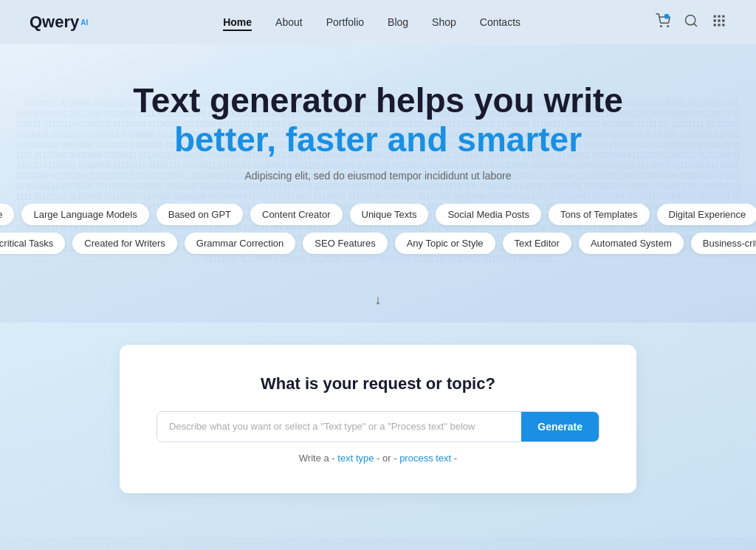 The height and width of the screenshot is (550, 756). Describe the element at coordinates (378, 214) in the screenshot. I see `tags-row-1: Experience Large Language Models Based o…` at that location.